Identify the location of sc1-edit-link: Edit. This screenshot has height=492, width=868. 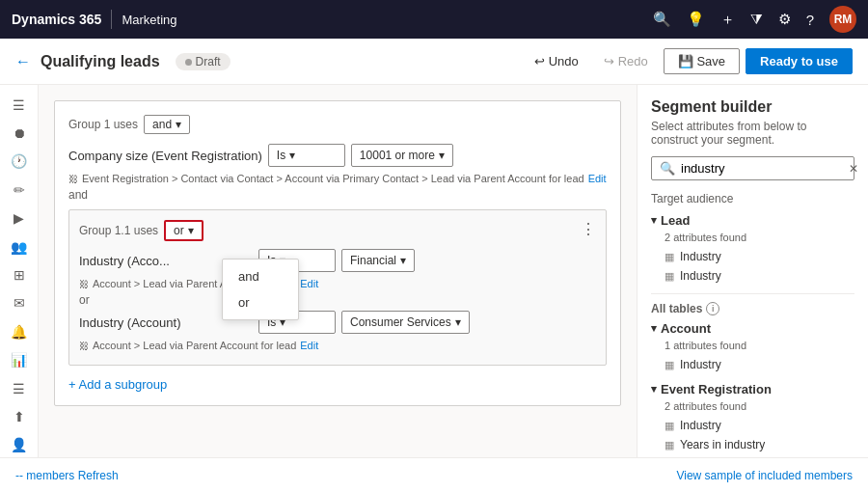
(309, 284).